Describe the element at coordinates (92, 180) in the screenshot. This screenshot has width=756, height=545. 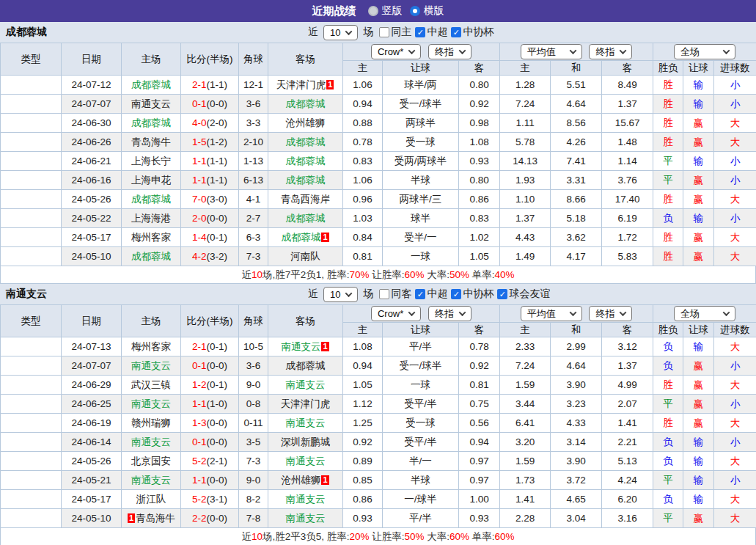
I see `date-cell: 24-06-16` at that location.